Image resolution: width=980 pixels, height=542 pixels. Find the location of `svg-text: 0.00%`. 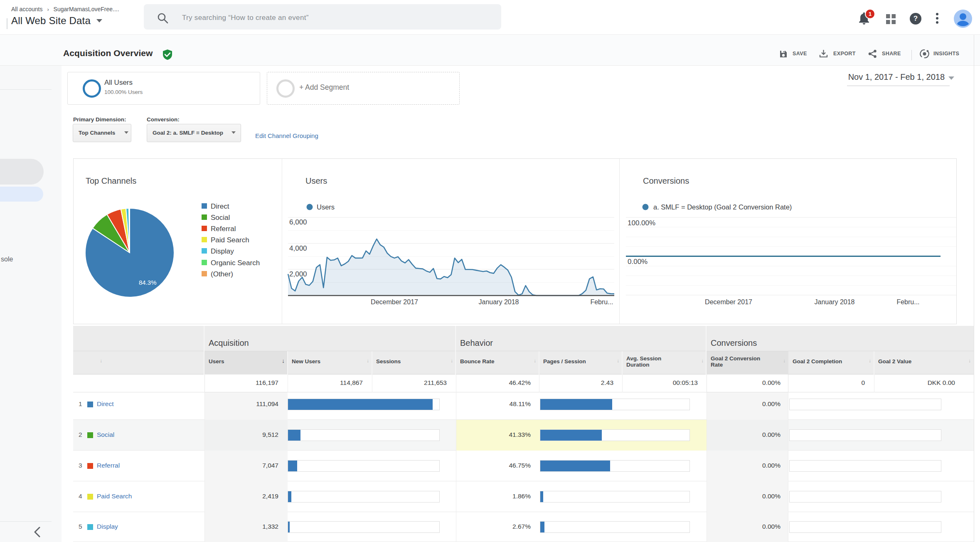

svg-text: 0.00% is located at coordinates (638, 262).